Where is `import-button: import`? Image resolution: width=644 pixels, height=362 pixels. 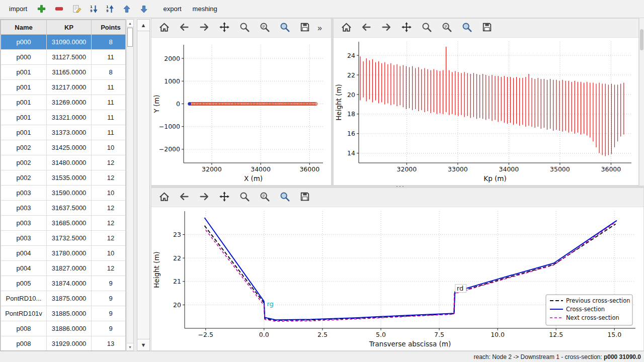
import-button: import is located at coordinates (18, 9).